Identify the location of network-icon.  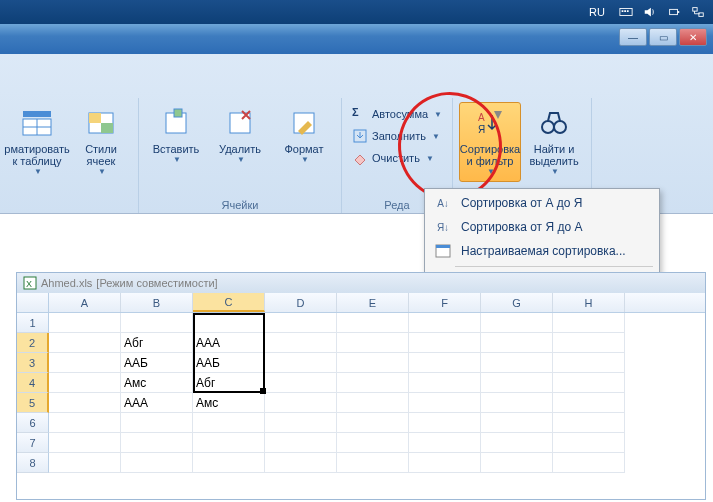
(698, 12).